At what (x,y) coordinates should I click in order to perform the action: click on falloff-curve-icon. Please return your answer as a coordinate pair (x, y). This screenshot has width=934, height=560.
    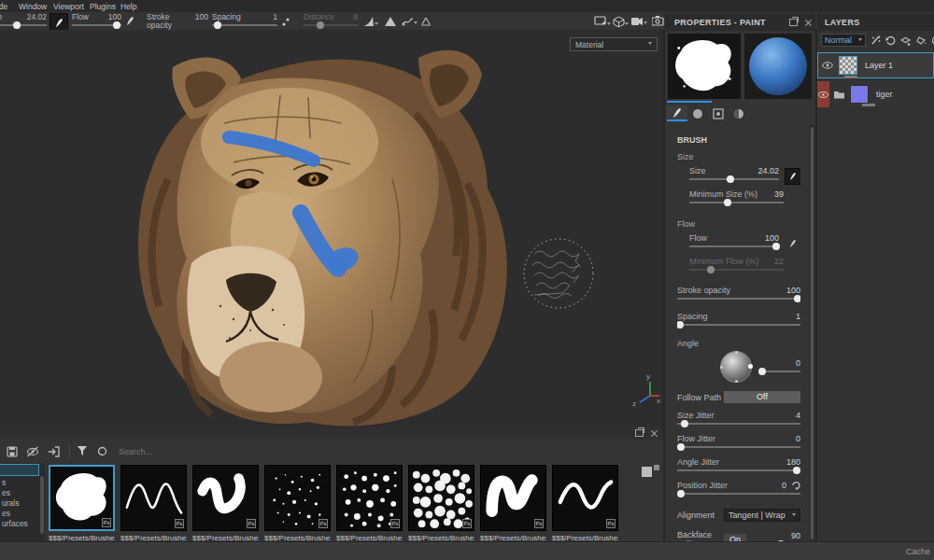
    Looking at the image, I should click on (370, 21).